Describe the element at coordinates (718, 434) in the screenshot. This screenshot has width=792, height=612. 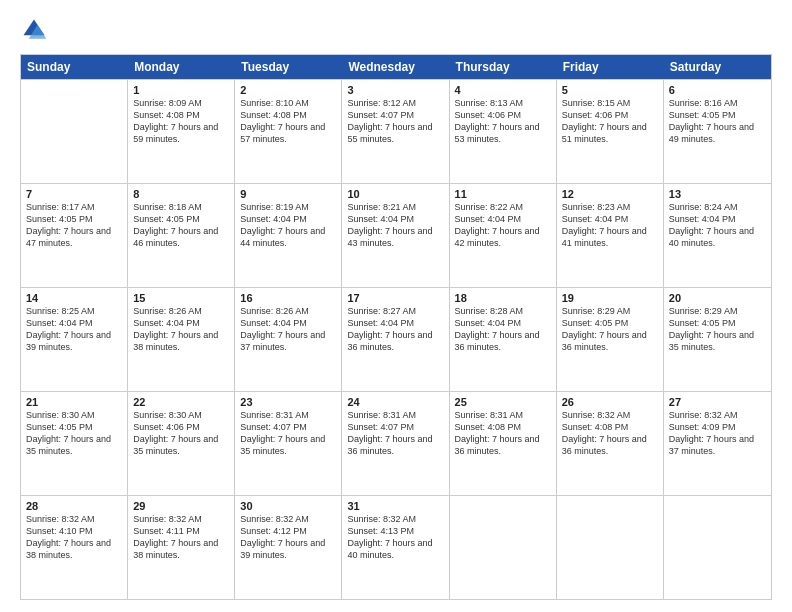
I see `day-info: Sunrise: 8:32 AM Sunset: 4:09 PM Dayligh…` at that location.